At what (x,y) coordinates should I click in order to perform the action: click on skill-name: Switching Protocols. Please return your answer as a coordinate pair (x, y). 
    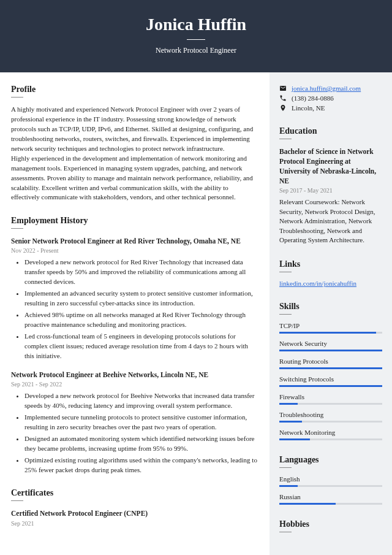
    Looking at the image, I should click on (331, 379).